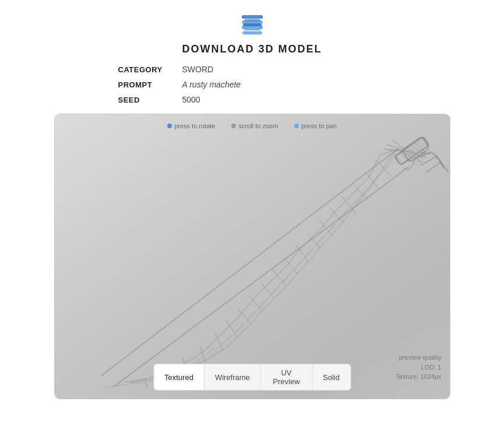  What do you see at coordinates (179, 377) in the screenshot?
I see `textured-button: Textured` at bounding box center [179, 377].